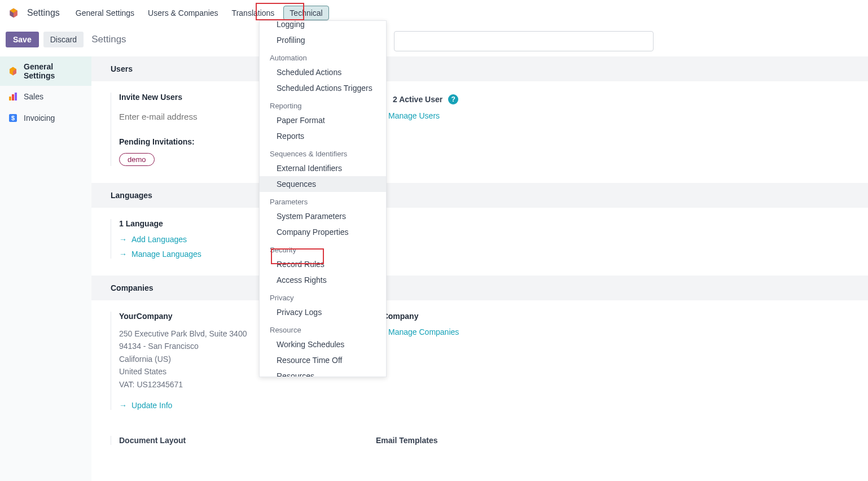 The height and width of the screenshot is (481, 868). I want to click on sidebar-item-label: Invoicing, so click(40, 118).